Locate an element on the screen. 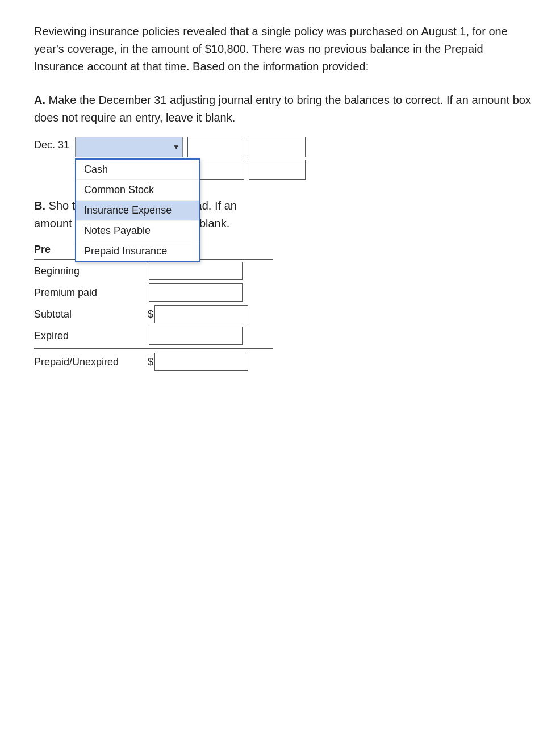 This screenshot has height=756, width=560. beginning-label: Beginning is located at coordinates (91, 272).